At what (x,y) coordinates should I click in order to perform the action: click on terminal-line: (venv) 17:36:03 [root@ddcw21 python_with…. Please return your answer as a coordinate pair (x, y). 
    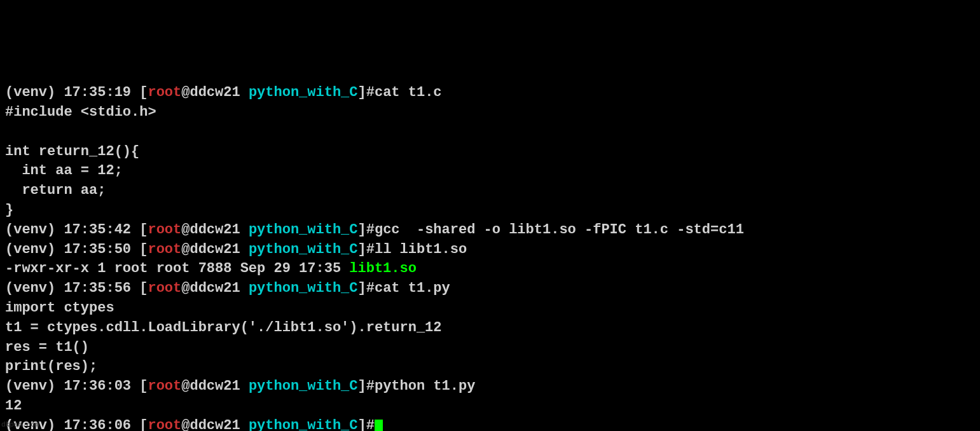
    Looking at the image, I should click on (490, 387).